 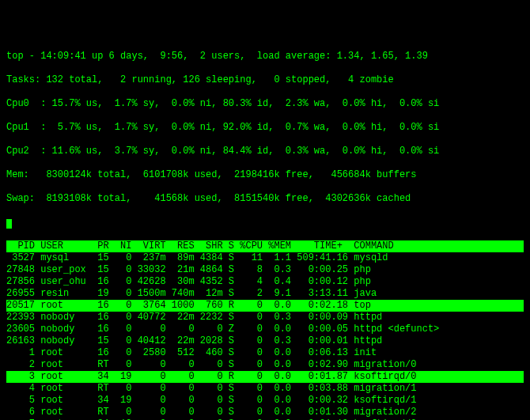 I want to click on input-line, so click(x=265, y=223).